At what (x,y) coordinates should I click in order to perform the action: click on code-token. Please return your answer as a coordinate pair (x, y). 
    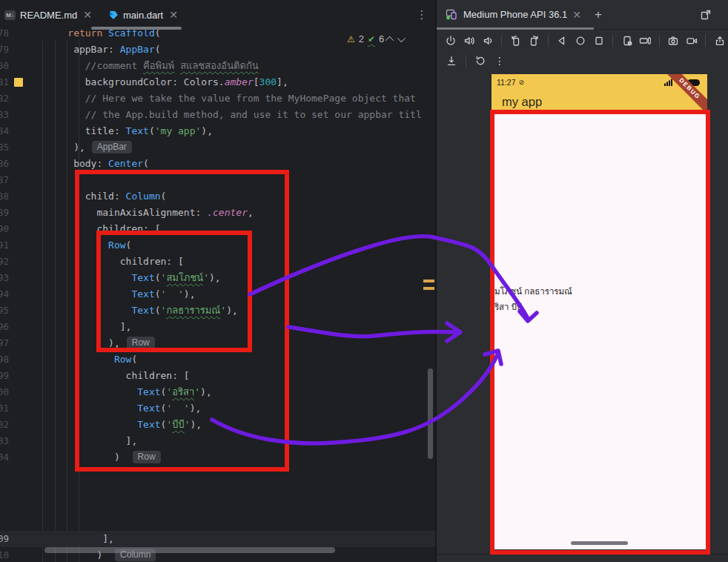
    Looking at the image, I should click on (177, 65).